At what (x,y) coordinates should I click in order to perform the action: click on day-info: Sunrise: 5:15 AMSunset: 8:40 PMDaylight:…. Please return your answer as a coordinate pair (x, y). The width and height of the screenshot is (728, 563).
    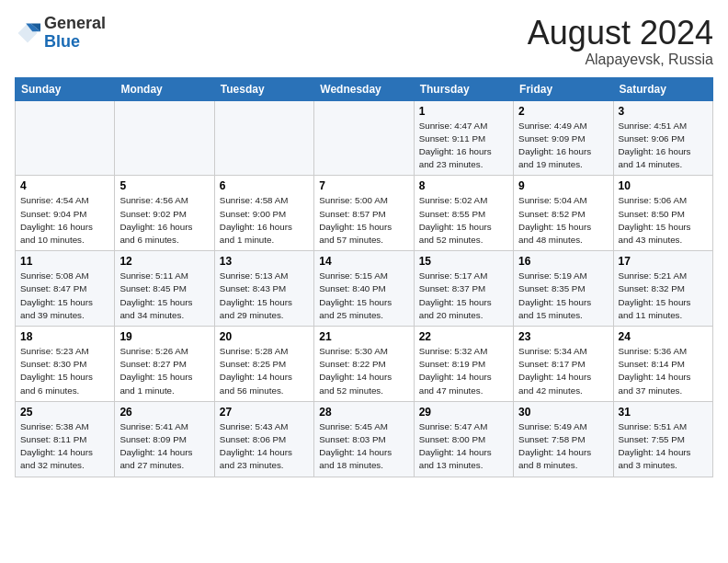
    Looking at the image, I should click on (364, 296).